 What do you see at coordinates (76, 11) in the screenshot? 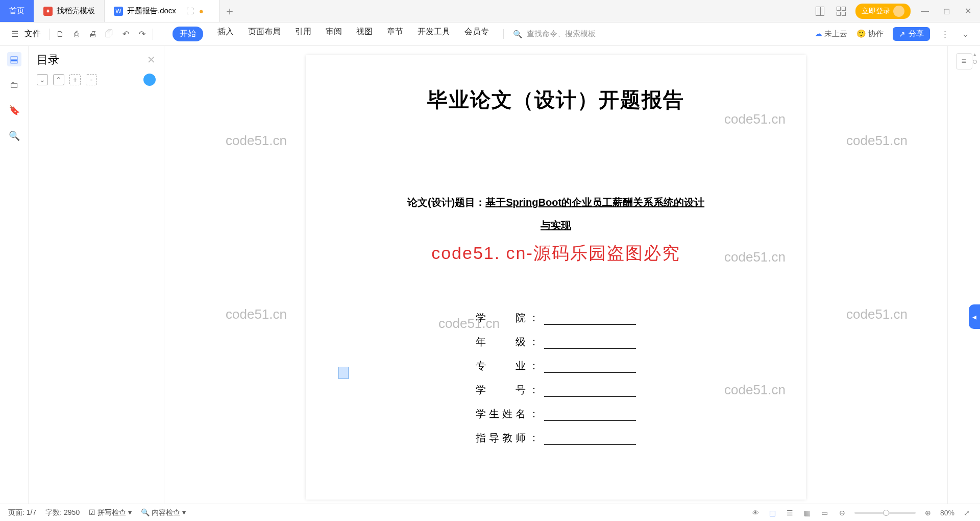
I see `tab-label: 找稻壳模板` at bounding box center [76, 11].